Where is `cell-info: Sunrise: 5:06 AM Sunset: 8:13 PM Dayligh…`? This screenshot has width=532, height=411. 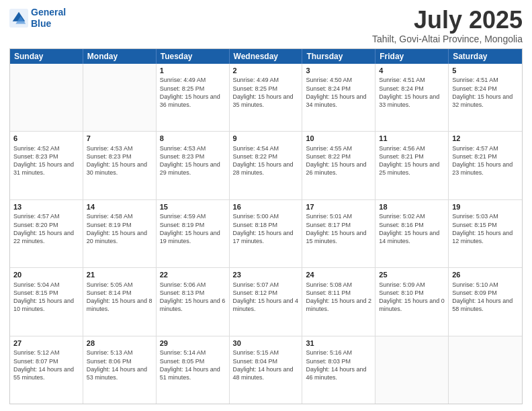
cell-info: Sunrise: 5:06 AM Sunset: 8:13 PM Dayligh… is located at coordinates (193, 297).